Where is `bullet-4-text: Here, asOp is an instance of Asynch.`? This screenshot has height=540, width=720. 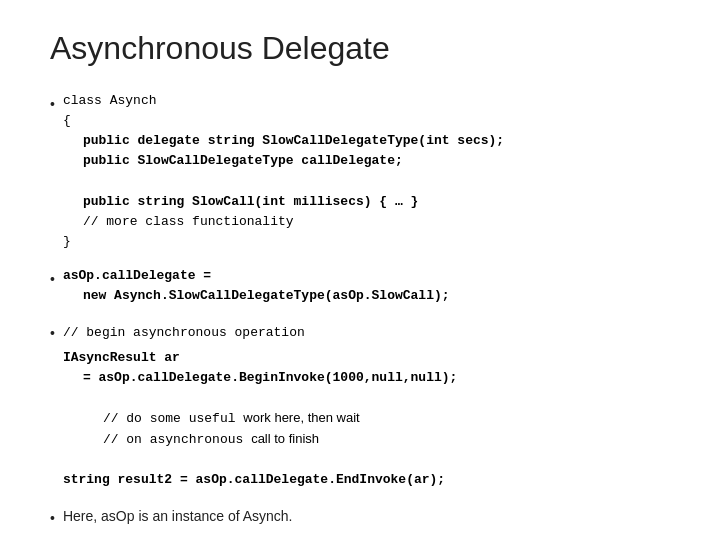 bullet-4-text: Here, asOp is an instance of Asynch. is located at coordinates (178, 516).